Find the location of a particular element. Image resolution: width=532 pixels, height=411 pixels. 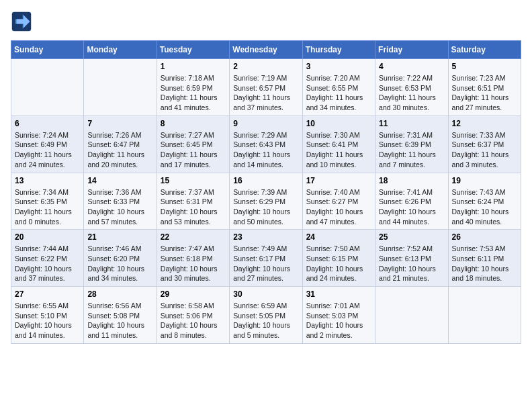

day-info: Sunrise: 7:33 AM Sunset: 6:37 PM Dayligh… is located at coordinates (485, 150).